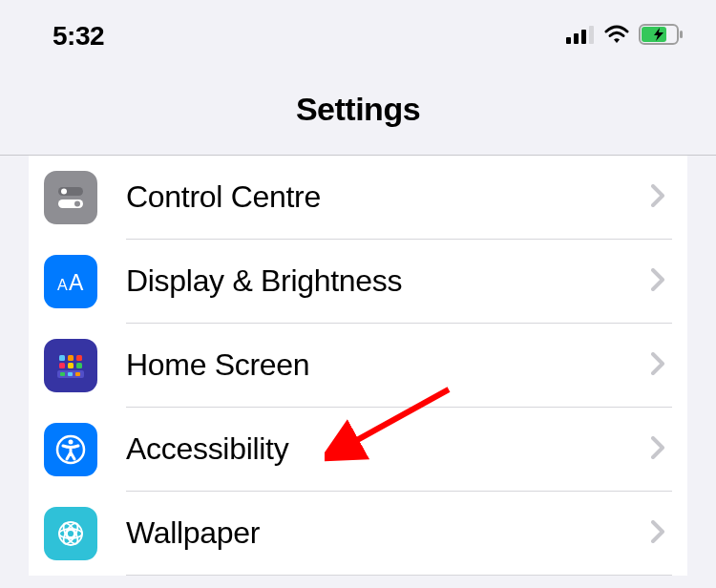  What do you see at coordinates (207, 449) in the screenshot?
I see `settings-item-label: Accessibility` at bounding box center [207, 449].